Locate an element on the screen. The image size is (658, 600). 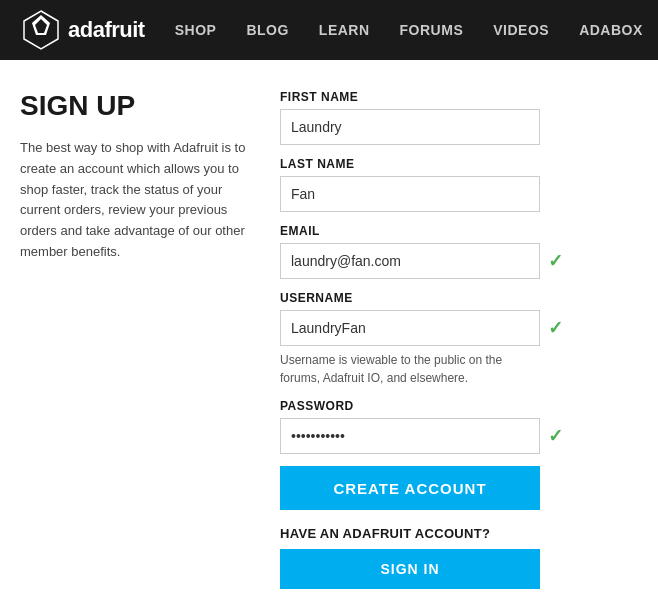
username-valid-icon: ✓ is located at coordinates (556, 328).